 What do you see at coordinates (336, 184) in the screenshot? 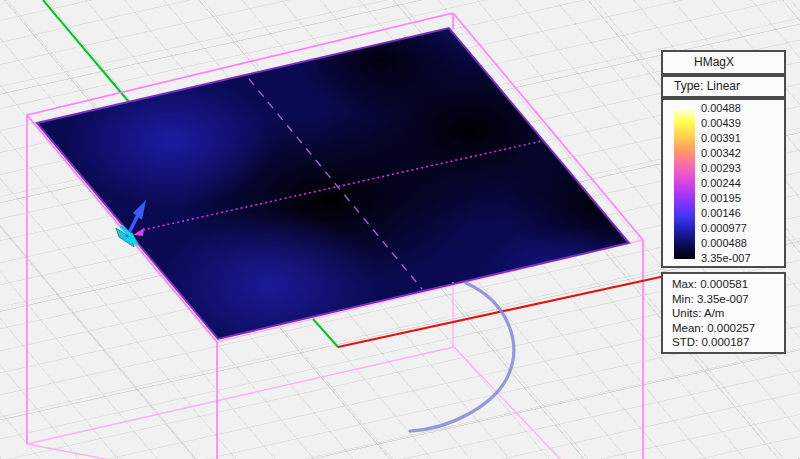
I see `plate-center-dashed-line` at bounding box center [336, 184].